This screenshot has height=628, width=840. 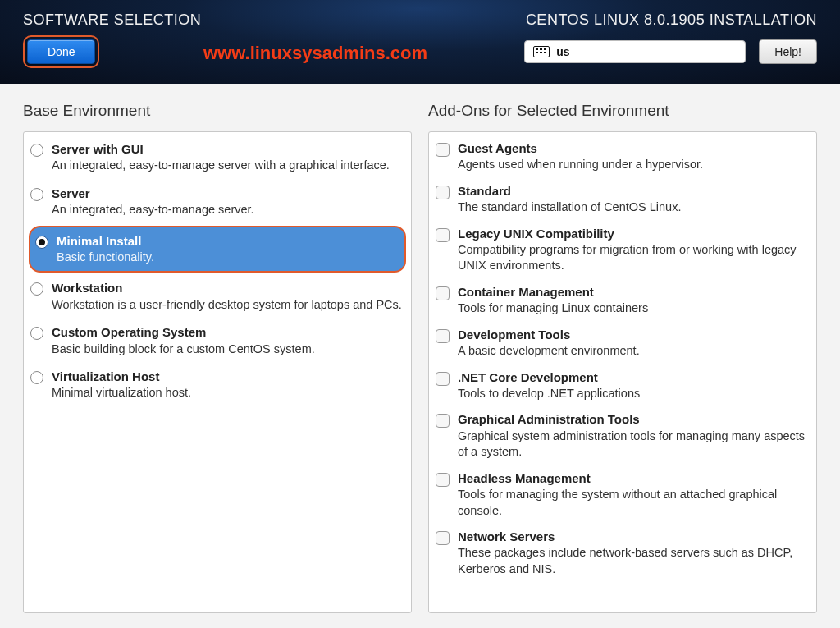 I want to click on watermark-text: www.linuxsysadmins.com, so click(x=315, y=53).